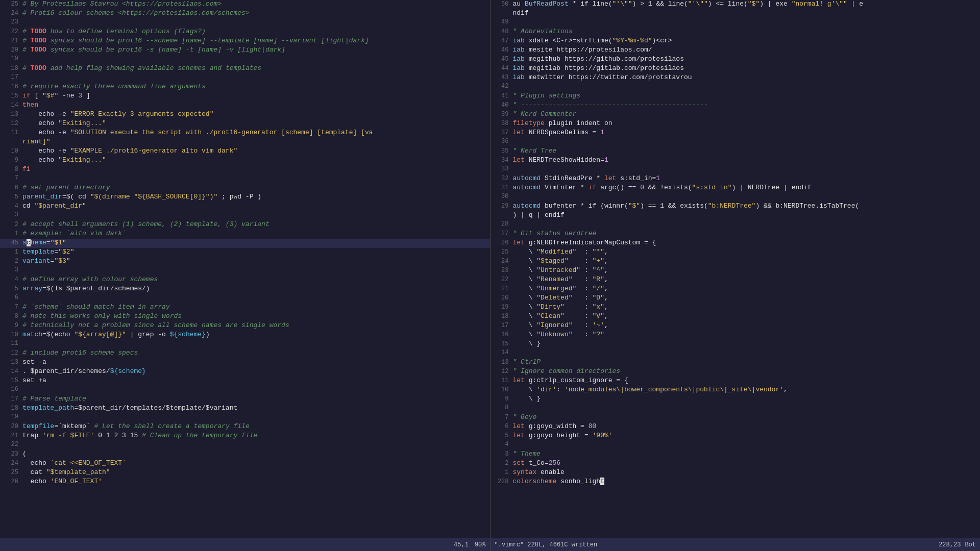 This screenshot has height=551, width=980. Describe the element at coordinates (736, 409) in the screenshot. I see `code-line: 8` at that location.